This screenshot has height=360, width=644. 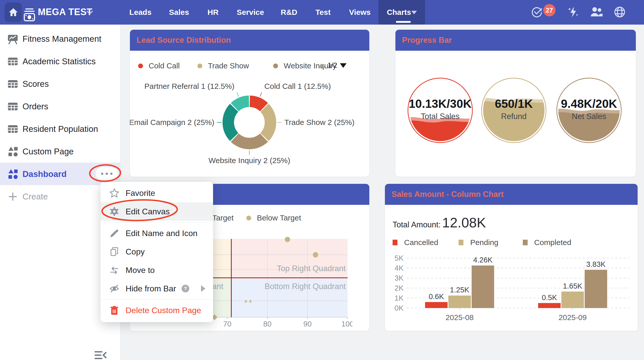 What do you see at coordinates (65, 12) in the screenshot?
I see `workspace-name: MEGA TEST` at bounding box center [65, 12].